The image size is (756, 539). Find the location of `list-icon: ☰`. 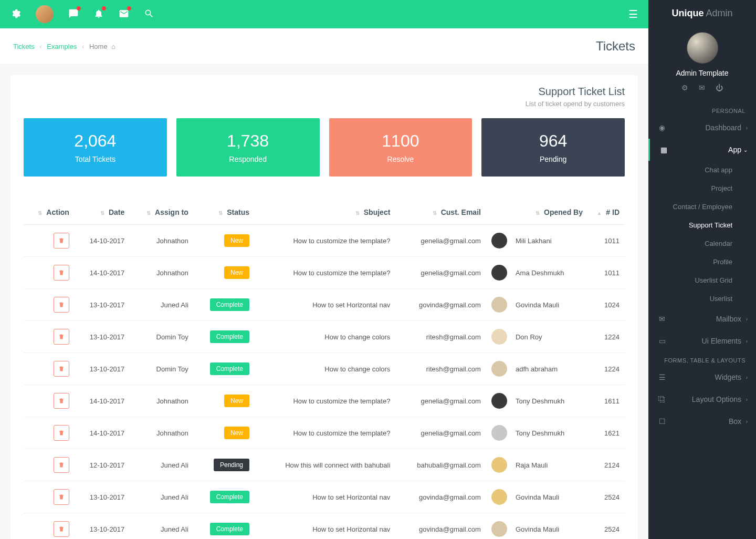

list-icon: ☰ is located at coordinates (662, 377).